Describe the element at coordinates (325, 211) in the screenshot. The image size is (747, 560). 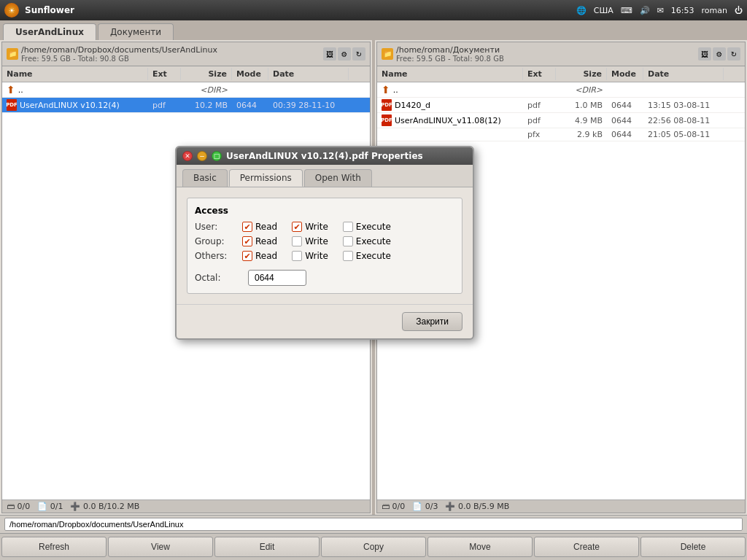
I see `access-title: Access` at that location.